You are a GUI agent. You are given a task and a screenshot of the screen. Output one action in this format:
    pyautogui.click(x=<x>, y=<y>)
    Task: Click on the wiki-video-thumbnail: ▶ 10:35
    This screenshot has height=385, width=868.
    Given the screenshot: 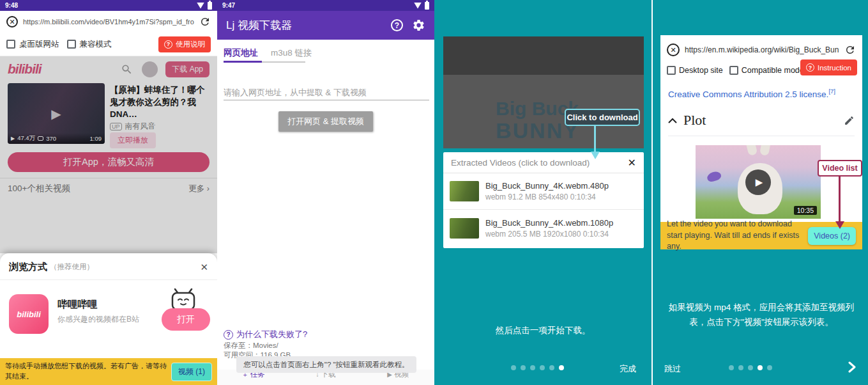 What is the action you would take?
    pyautogui.click(x=758, y=182)
    